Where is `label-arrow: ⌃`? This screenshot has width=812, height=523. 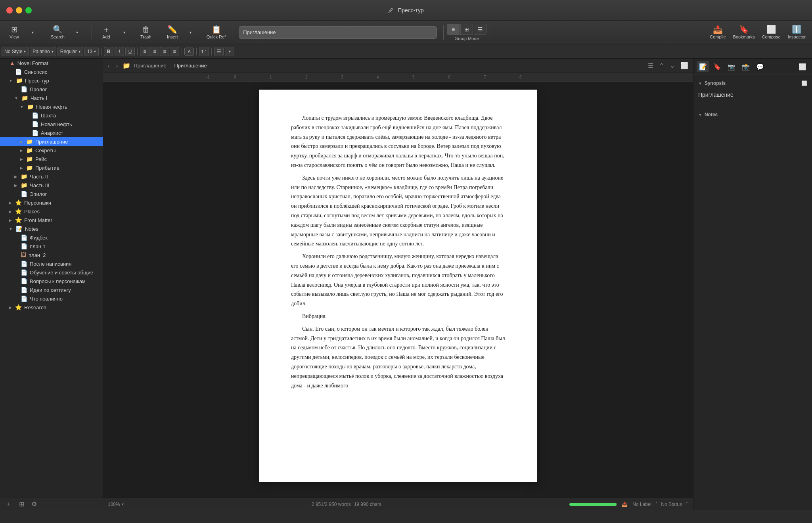 label-arrow: ⌃ is located at coordinates (656, 504).